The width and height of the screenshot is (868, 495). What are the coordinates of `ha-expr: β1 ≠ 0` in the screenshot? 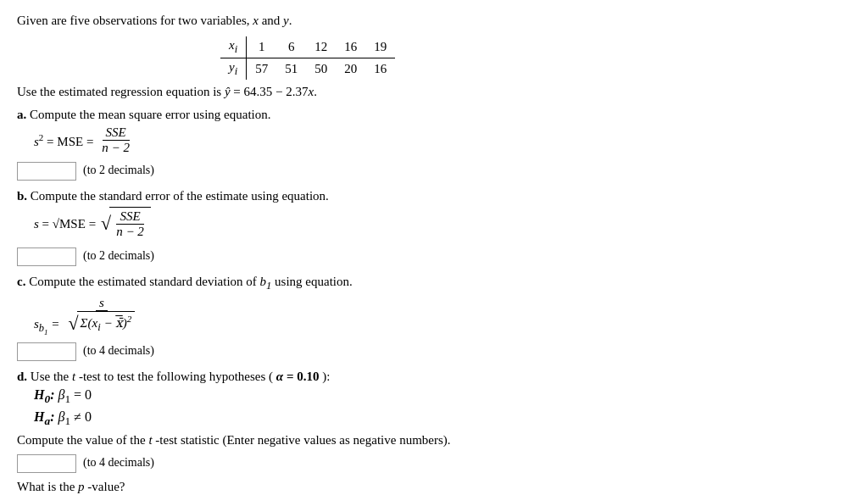 It's located at (75, 417).